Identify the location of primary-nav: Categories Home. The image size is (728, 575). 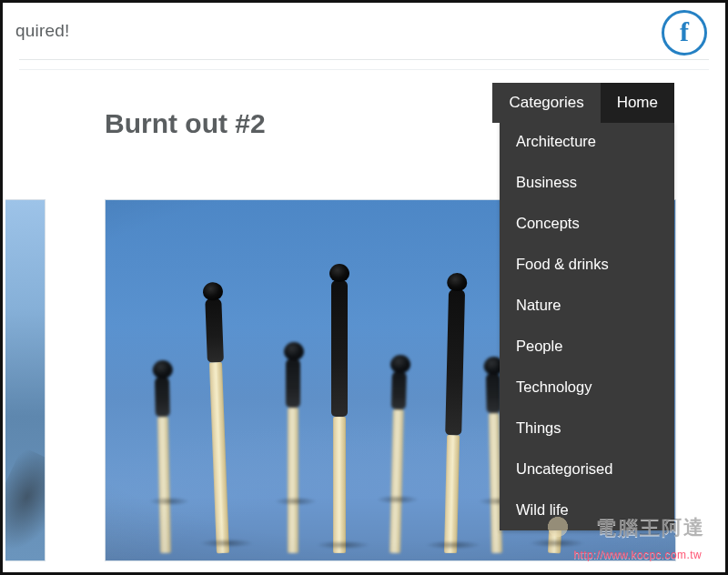
(583, 103).